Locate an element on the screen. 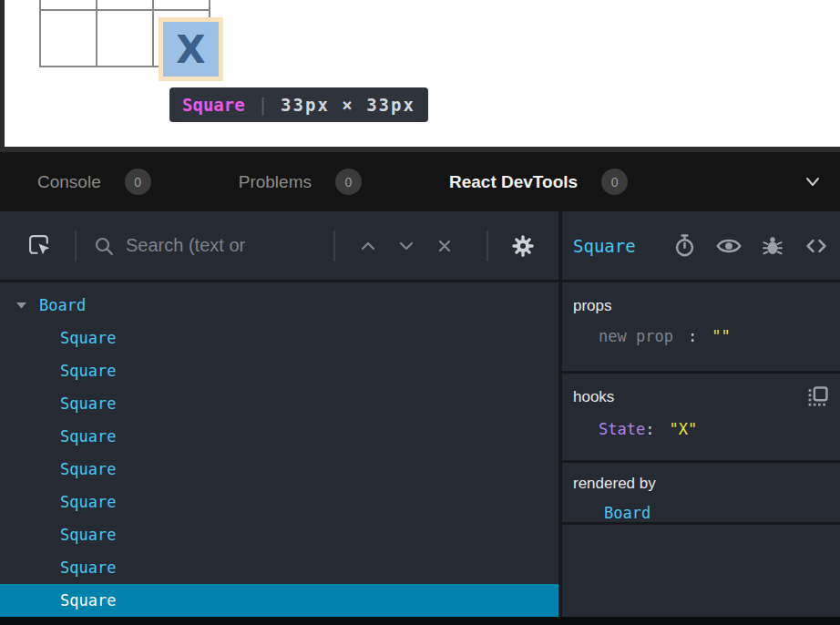  eye-icon is located at coordinates (729, 246).